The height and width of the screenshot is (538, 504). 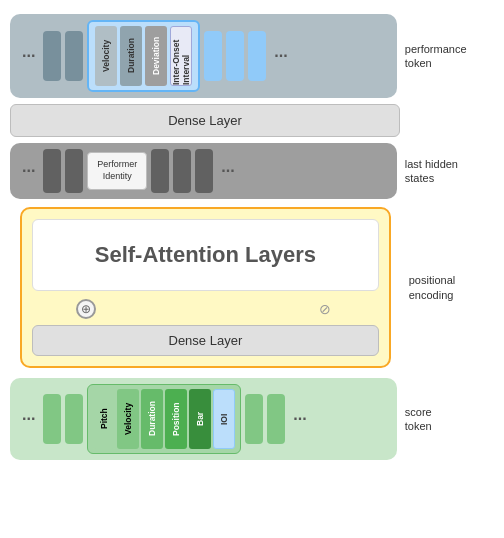 I want to click on score-duration-block: Duration, so click(x=152, y=419).